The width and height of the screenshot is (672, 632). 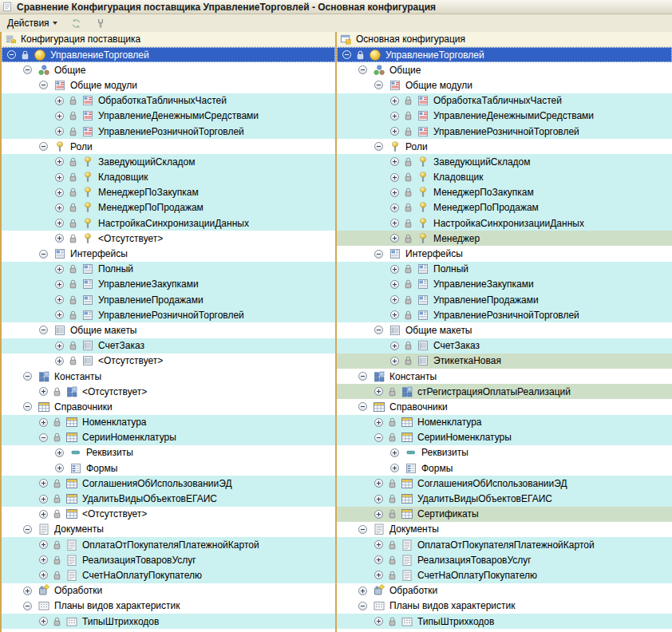 What do you see at coordinates (504, 468) in the screenshot?
I see `tree-row: Формы` at bounding box center [504, 468].